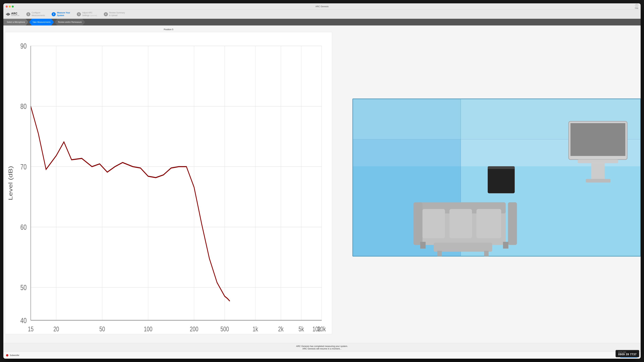  I want to click on subnav-review-remeasure: Review and/or Remeasure, so click(70, 22).